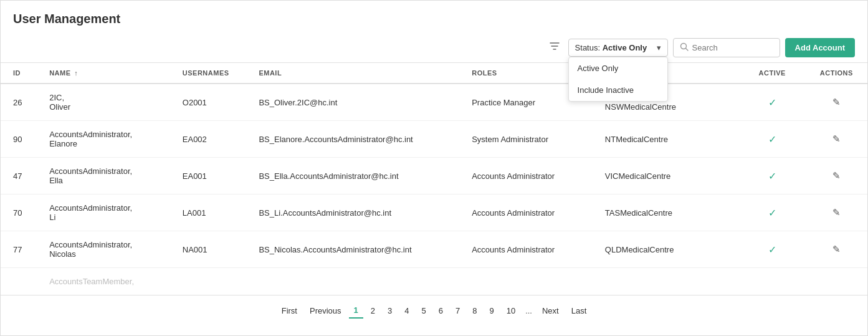 The height and width of the screenshot is (336, 868). I want to click on table-row: 90 AccountsAdministrator,Elanore EA002 B…, so click(434, 140).